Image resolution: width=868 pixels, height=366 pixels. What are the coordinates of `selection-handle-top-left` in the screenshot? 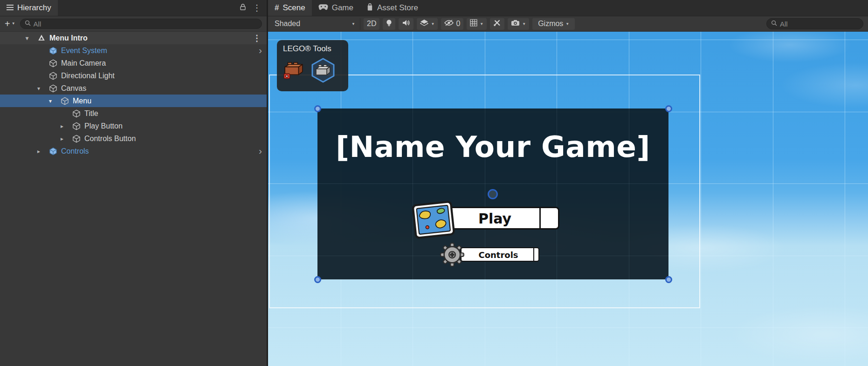 It's located at (318, 109).